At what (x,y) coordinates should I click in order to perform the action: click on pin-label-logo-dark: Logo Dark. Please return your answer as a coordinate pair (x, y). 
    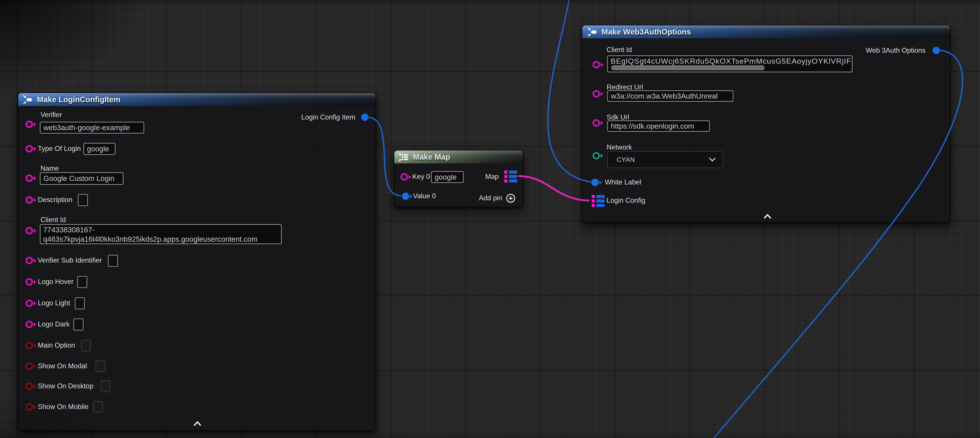
    Looking at the image, I should click on (54, 324).